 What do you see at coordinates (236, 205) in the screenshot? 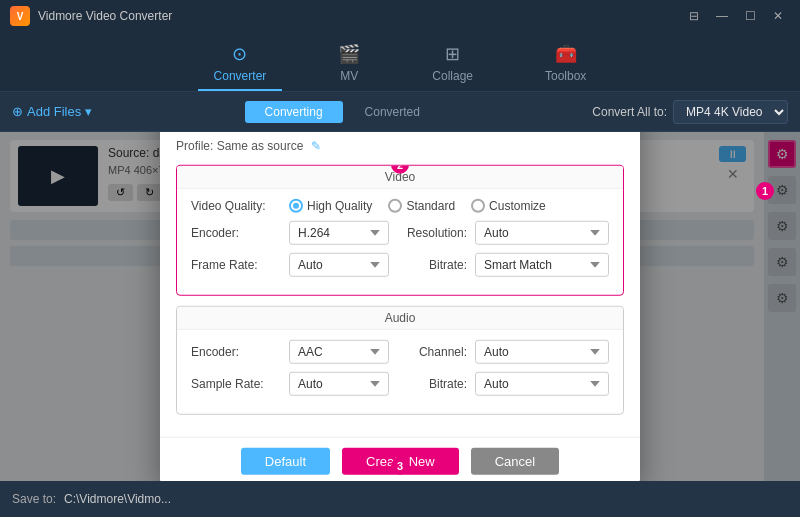
I see `quality-label: Video Quality:` at bounding box center [236, 205].